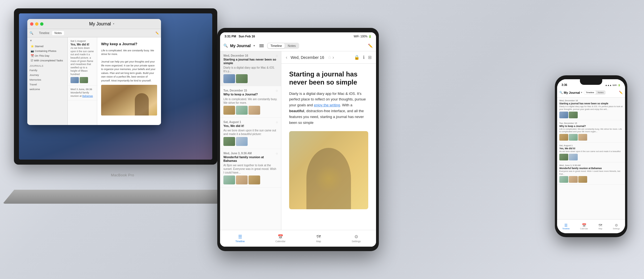  Describe the element at coordinates (319, 241) in the screenshot. I see `ipad-nav-map-label: Map` at that location.